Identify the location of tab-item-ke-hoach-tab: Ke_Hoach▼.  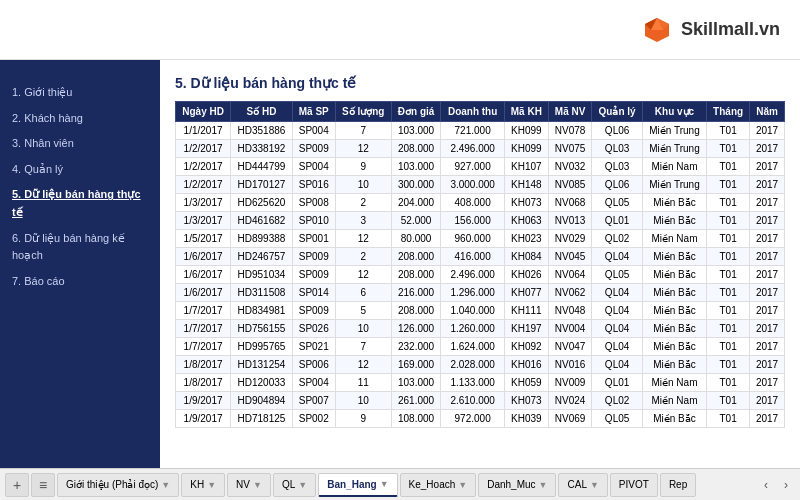
(438, 485).